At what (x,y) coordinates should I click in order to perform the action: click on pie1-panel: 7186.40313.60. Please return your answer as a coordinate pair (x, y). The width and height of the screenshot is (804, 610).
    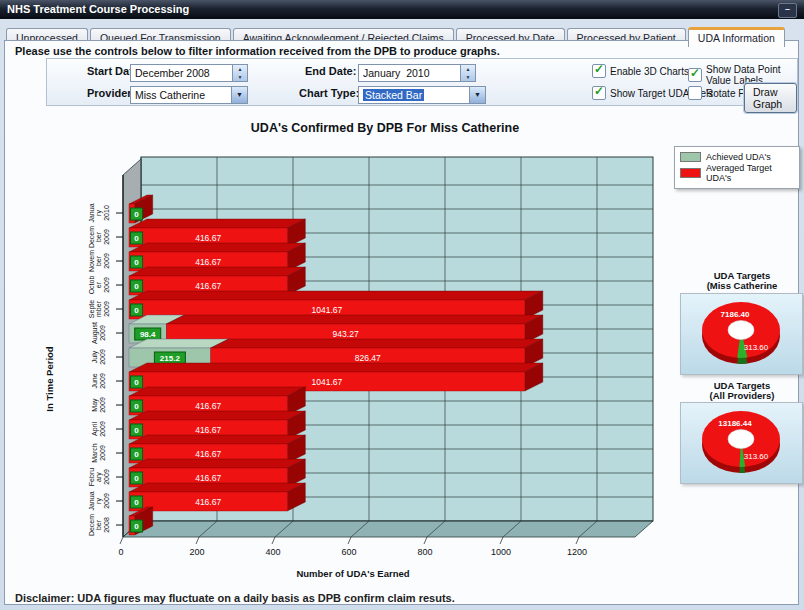
    Looking at the image, I should click on (742, 334).